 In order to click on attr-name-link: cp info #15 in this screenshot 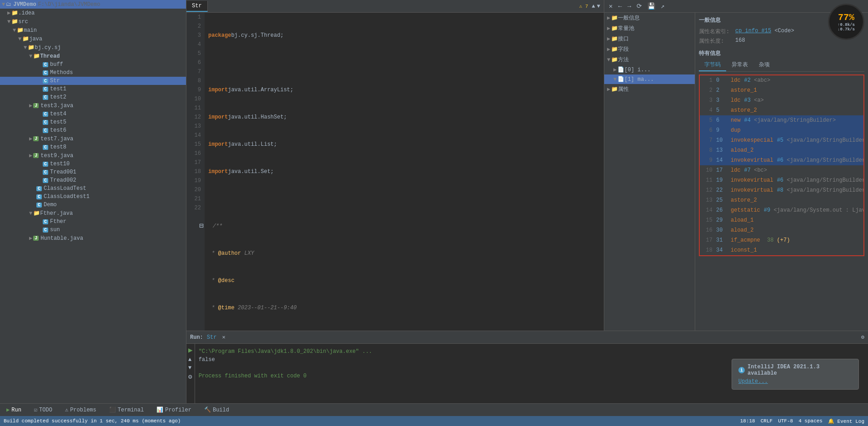, I will do `click(753, 31)`.